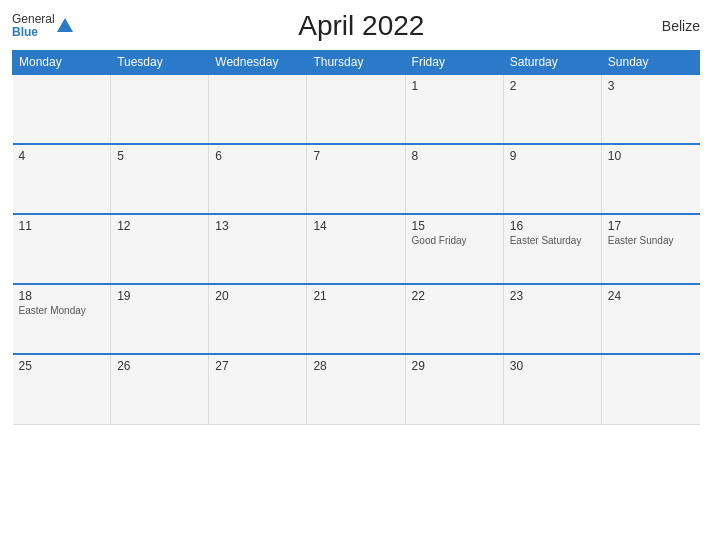 This screenshot has width=712, height=550. Describe the element at coordinates (454, 296) in the screenshot. I see `day-number: 22` at that location.